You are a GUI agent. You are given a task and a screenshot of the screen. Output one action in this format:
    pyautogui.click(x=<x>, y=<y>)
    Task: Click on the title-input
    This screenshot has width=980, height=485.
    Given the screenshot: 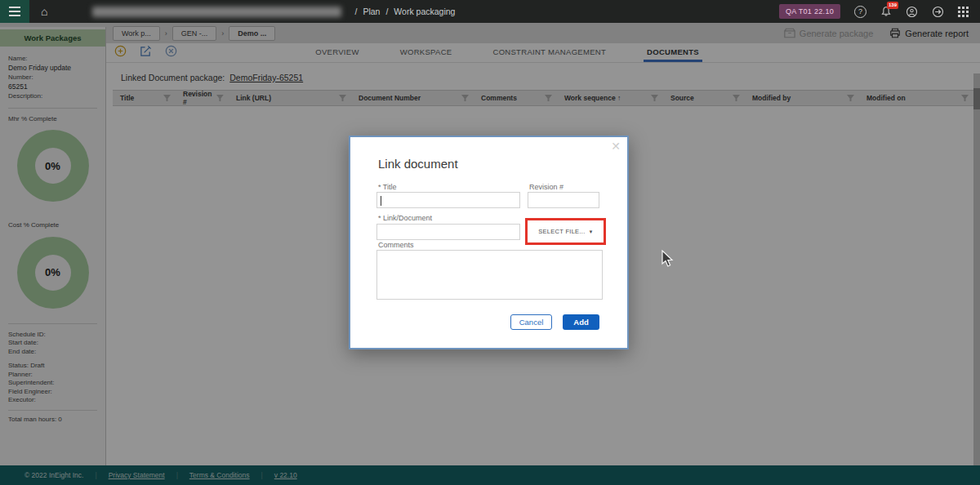 What is the action you would take?
    pyautogui.click(x=448, y=200)
    